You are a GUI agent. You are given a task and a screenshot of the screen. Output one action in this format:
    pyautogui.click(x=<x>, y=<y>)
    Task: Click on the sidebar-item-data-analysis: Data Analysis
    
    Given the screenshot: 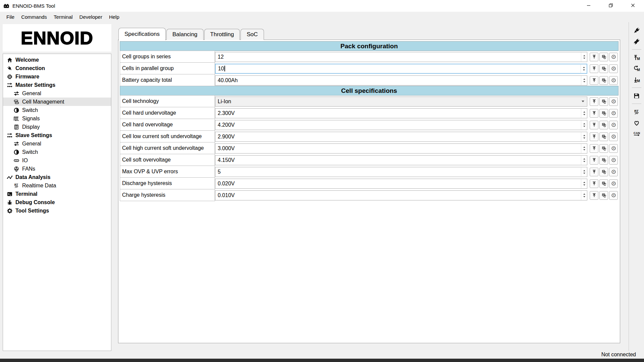 What is the action you would take?
    pyautogui.click(x=57, y=177)
    